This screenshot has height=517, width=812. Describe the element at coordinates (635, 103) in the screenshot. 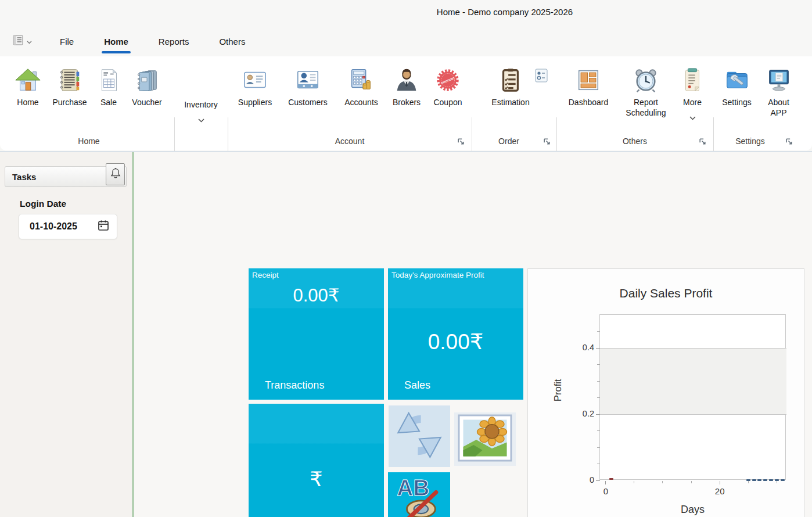

I see `ribbon-group-others: Dashboard Report Scheduling More` at that location.